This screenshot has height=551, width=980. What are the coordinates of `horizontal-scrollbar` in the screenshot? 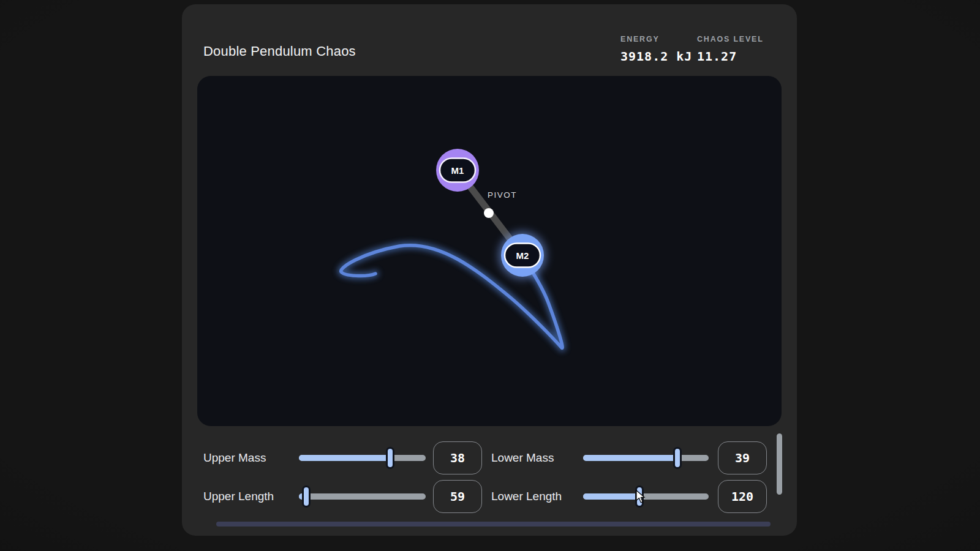 It's located at (494, 524).